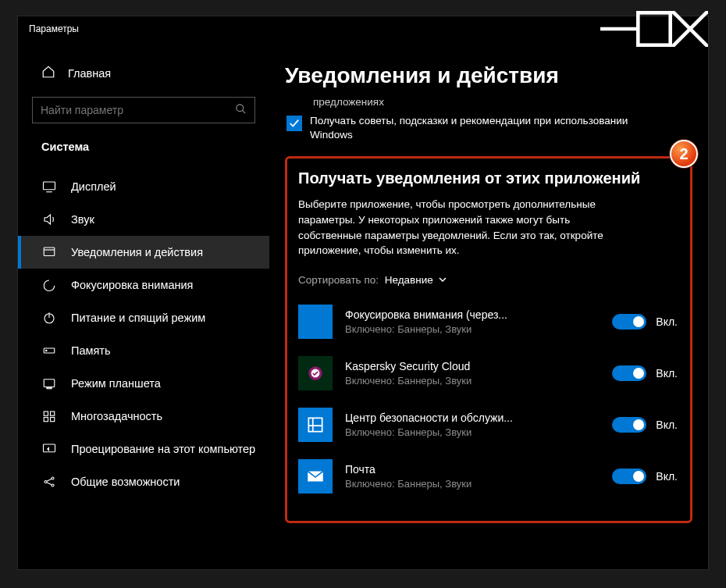 This screenshot has height=588, width=726. What do you see at coordinates (489, 76) in the screenshot?
I see `page-title: Уведомления и действия` at bounding box center [489, 76].